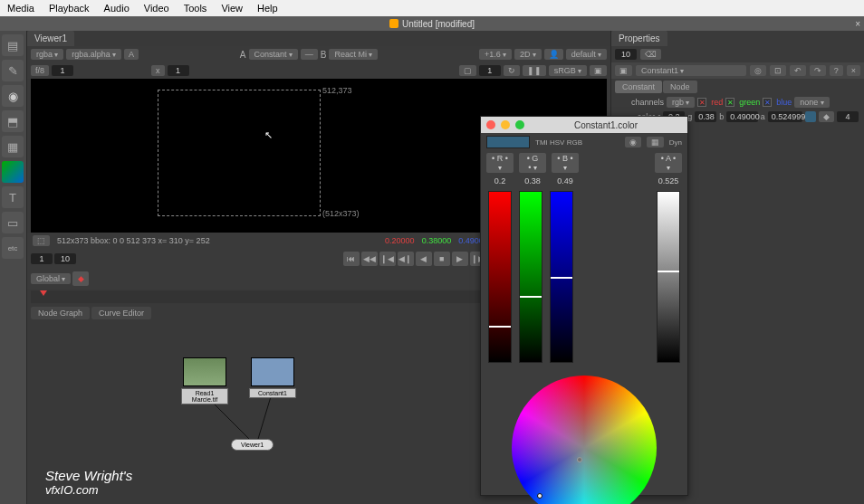  I want to click on first-frame-button: ⏮, so click(351, 259).